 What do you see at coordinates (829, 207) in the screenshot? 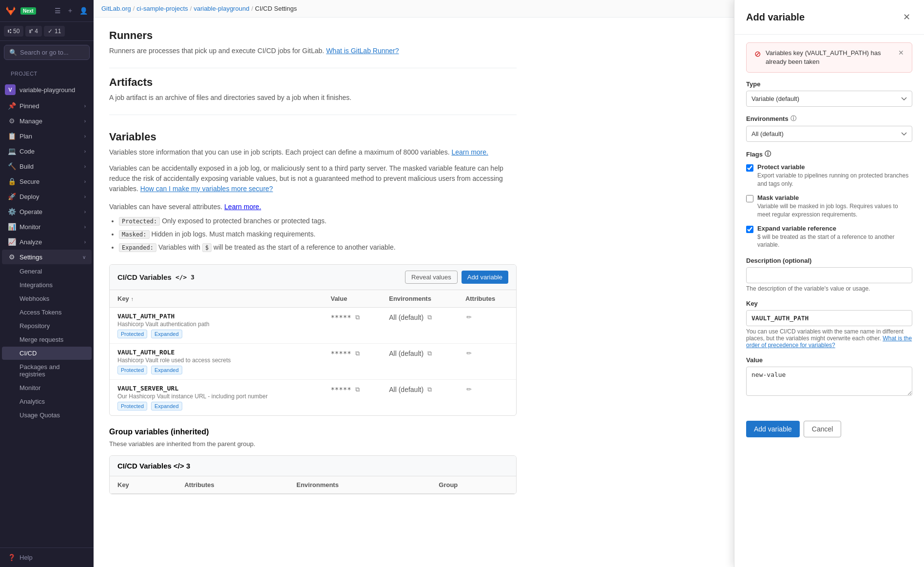
I see `mask-variable-label: Mask variable Variable will be masked in…` at bounding box center [829, 207].